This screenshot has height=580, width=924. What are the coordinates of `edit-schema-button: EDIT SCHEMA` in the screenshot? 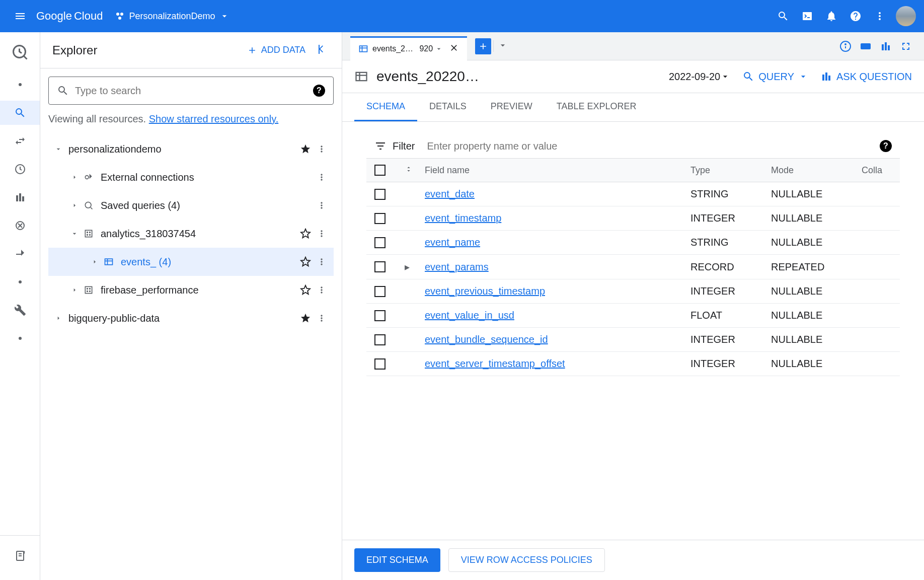 It's located at (398, 560).